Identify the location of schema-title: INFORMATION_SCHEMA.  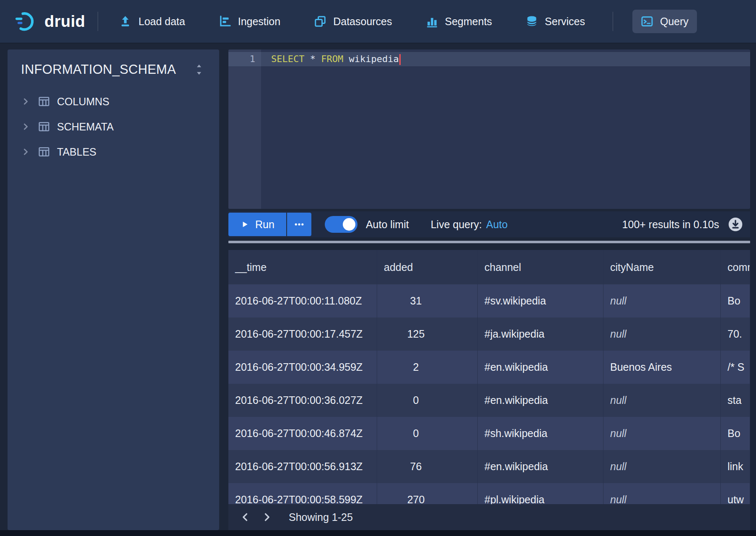
(98, 70).